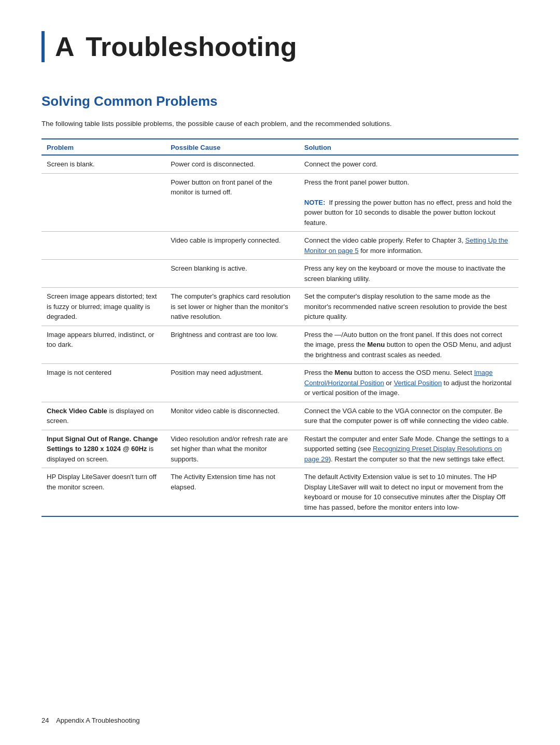 This screenshot has width=560, height=745. What do you see at coordinates (280, 493) in the screenshot?
I see `table-row: HP Display LiteSaver doesn't turn off th…` at bounding box center [280, 493].